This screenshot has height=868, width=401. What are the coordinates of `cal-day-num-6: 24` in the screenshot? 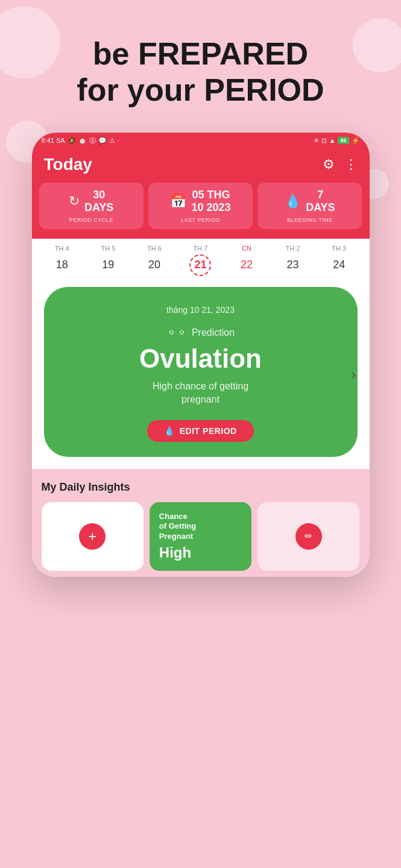 It's located at (339, 265).